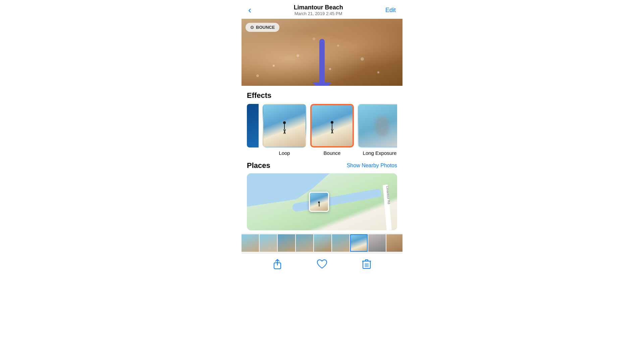 This screenshot has width=644, height=362. I want to click on photo-date: March 21, 2019 2:45 PM, so click(319, 13).